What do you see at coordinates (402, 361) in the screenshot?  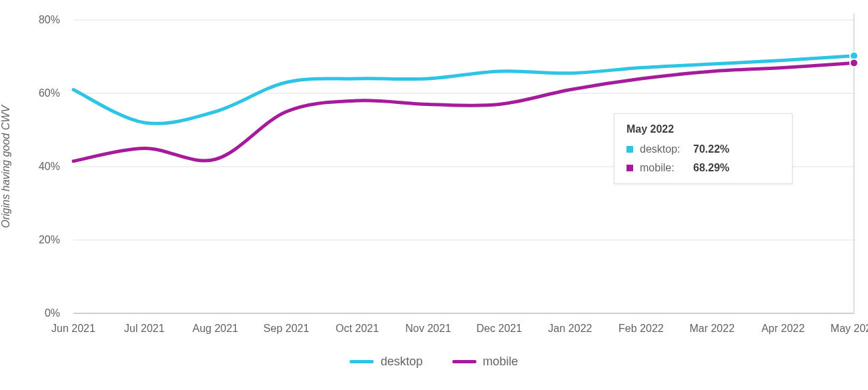 I see `legend-label: desktop` at bounding box center [402, 361].